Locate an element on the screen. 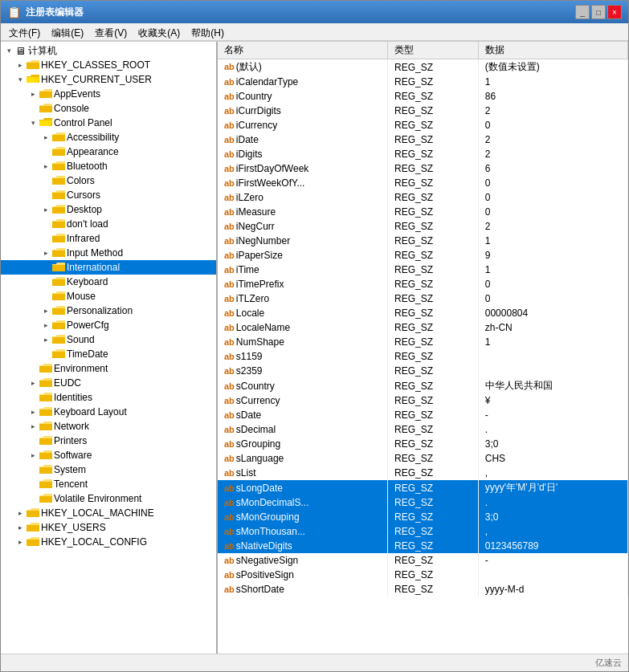  table-row: abLocaleNameREG_SZzh-CN is located at coordinates (423, 328).